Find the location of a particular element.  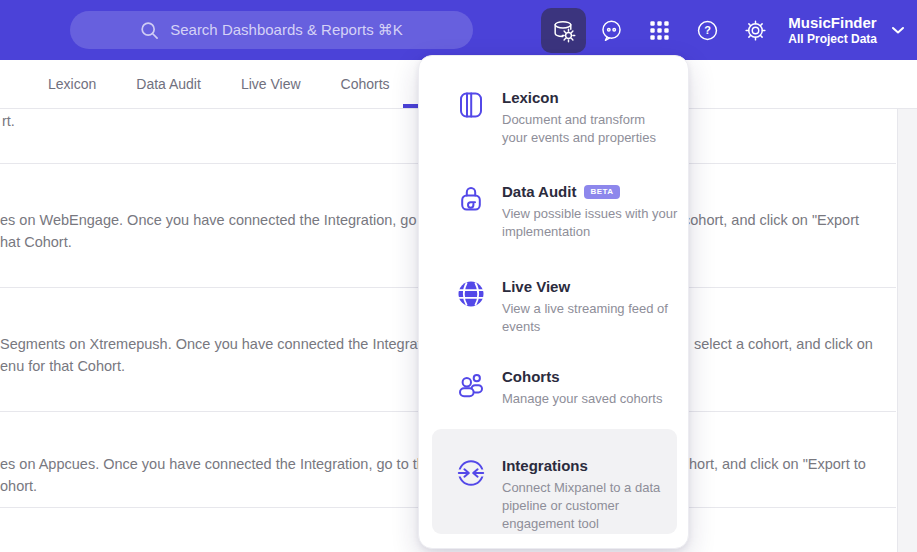

header-actions: ? MusicFinder All Project Data is located at coordinates (723, 30).